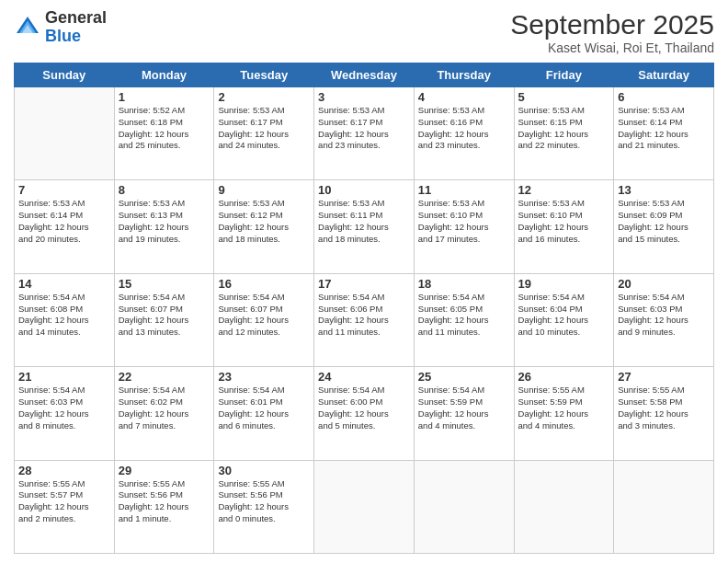  Describe the element at coordinates (64, 221) in the screenshot. I see `day-info: Sunrise: 5:53 AM Sunset: 6:14 PM Dayligh…` at that location.